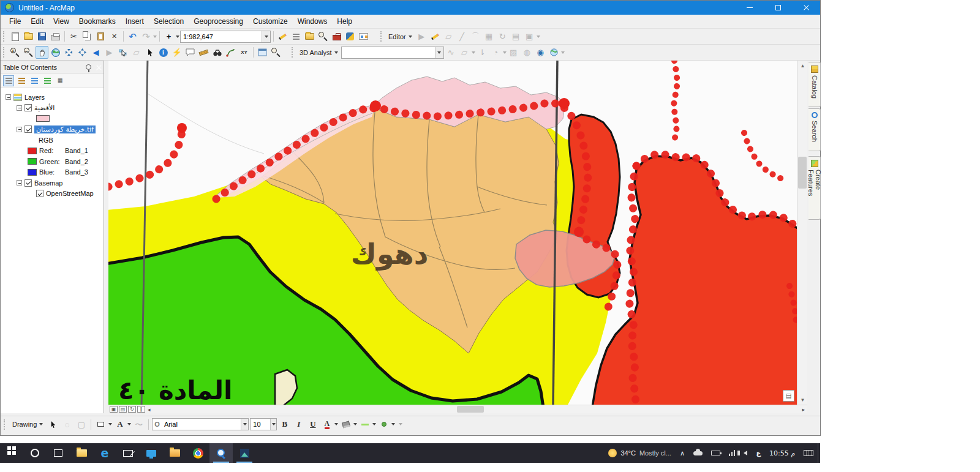  Describe the element at coordinates (262, 53) in the screenshot. I see `create-viewer-window-button` at that location.